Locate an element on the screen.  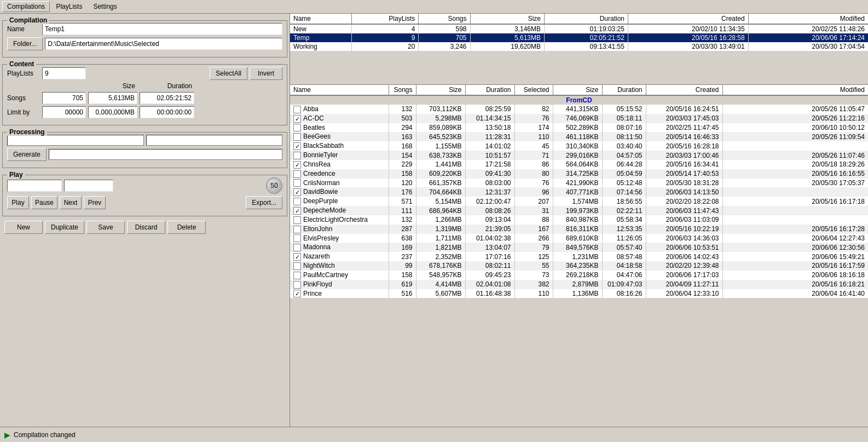
prev-button: Prev is located at coordinates (95, 203).